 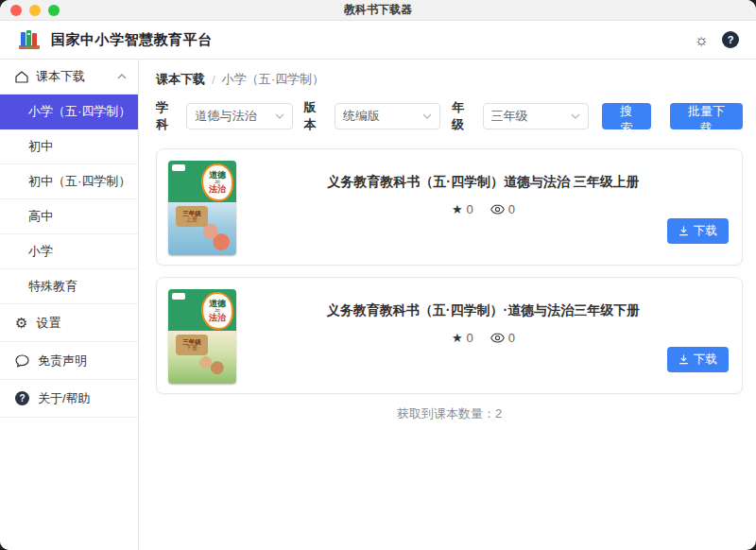 I want to click on search-button: 搜索, so click(x=627, y=116).